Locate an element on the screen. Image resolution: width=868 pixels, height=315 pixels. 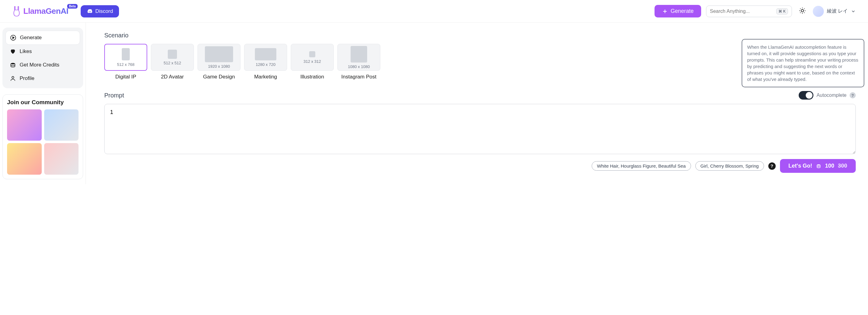
scenario-dims: 1920 x 1080 is located at coordinates (219, 66).